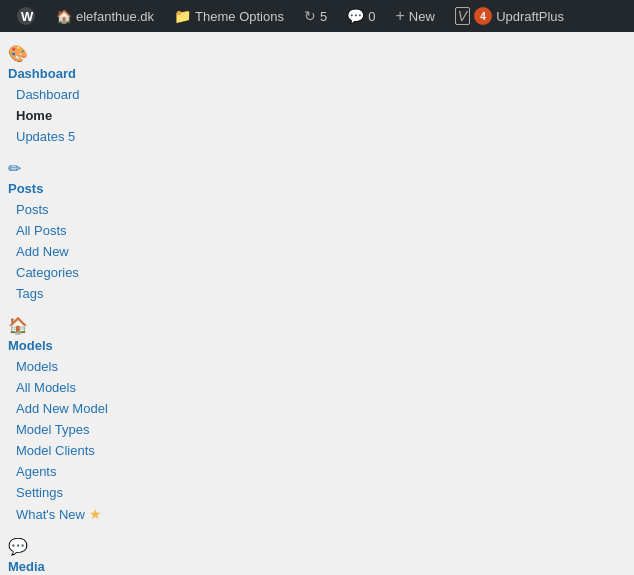  Describe the element at coordinates (80, 566) in the screenshot. I see `media-link: Media` at that location.